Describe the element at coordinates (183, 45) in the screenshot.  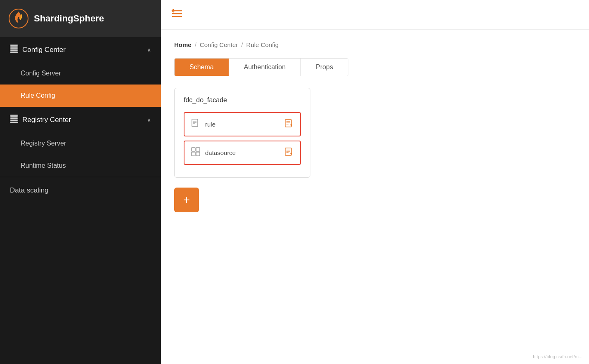
I see `breadcrumb-home: Home` at that location.